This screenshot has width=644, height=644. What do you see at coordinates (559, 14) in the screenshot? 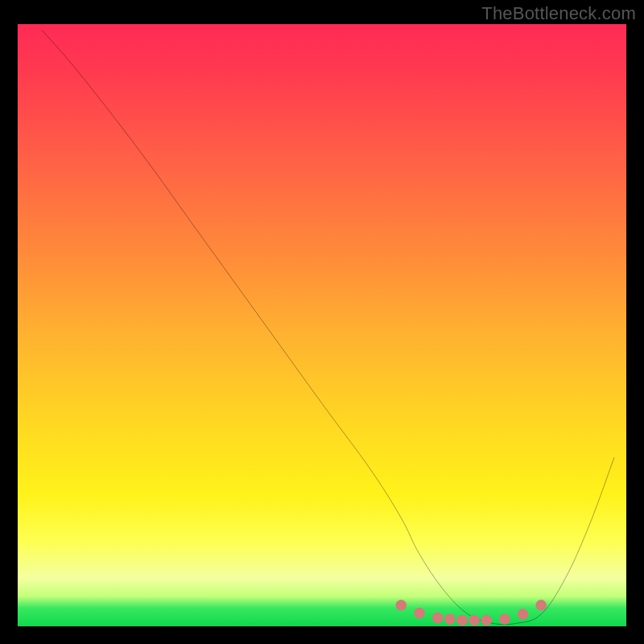
I see `watermark-text: TheBottleneck.com` at bounding box center [559, 14].